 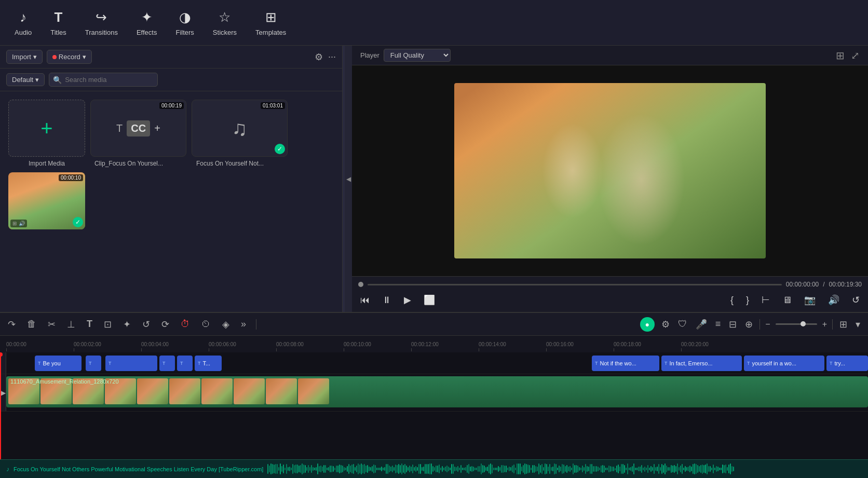 What do you see at coordinates (787, 300) in the screenshot?
I see `monitor-button: 🖥` at bounding box center [787, 300].